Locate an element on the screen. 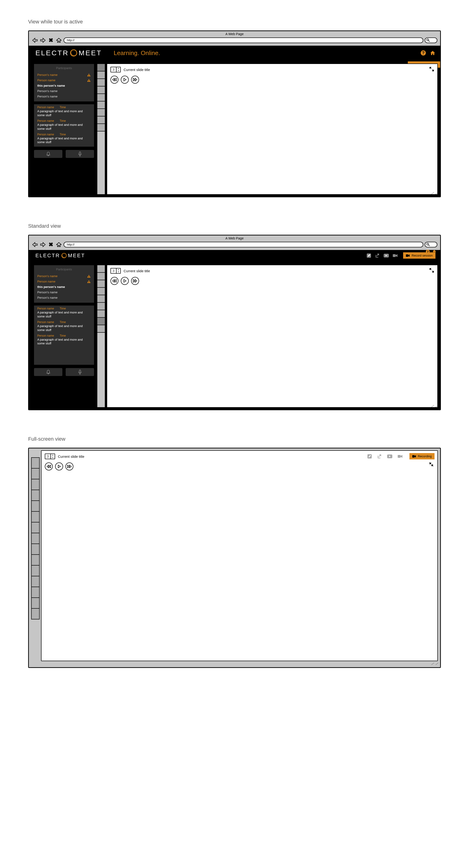  recording-button: Recording is located at coordinates (422, 456).